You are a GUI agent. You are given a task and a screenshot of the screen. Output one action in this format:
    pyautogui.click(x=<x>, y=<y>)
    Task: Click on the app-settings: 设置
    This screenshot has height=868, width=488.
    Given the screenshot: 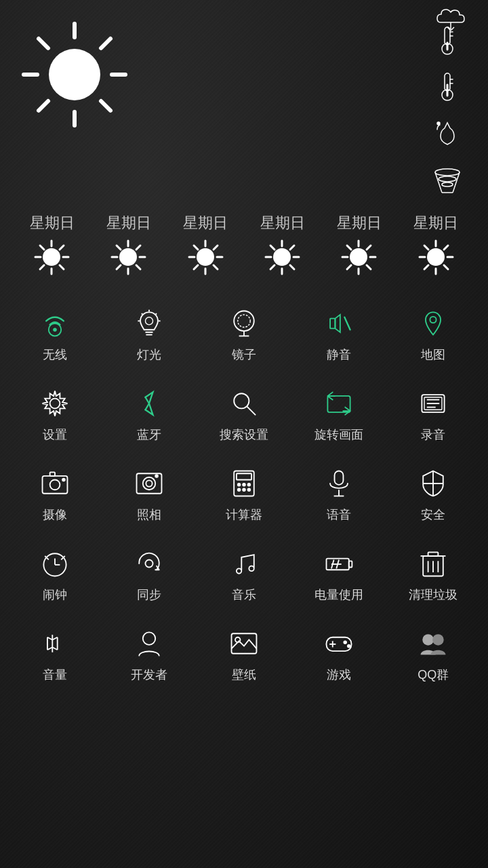 What is the action you would take?
    pyautogui.click(x=55, y=414)
    